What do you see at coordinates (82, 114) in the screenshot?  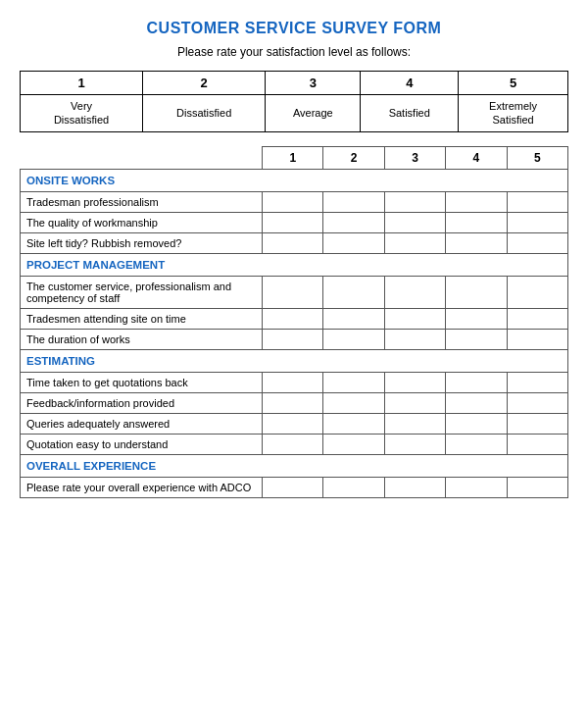 I see `scale-label-1: VeryDissatisfied` at bounding box center [82, 114].